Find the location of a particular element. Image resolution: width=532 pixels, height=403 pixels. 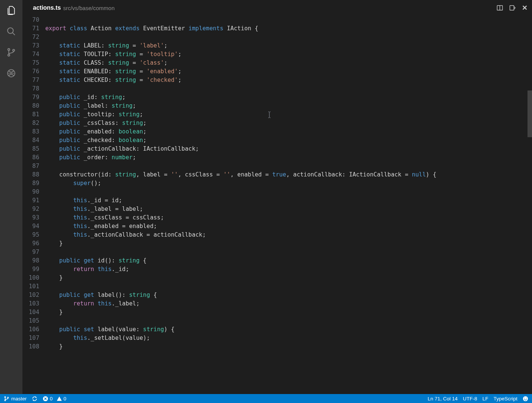

activity-bar is located at coordinates (11, 197).